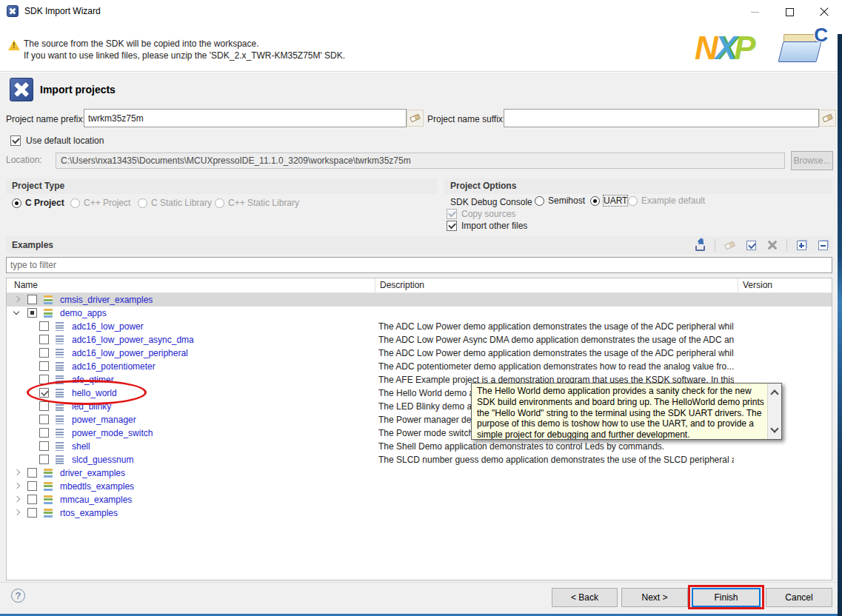  What do you see at coordinates (724, 48) in the screenshot?
I see `nxp-logo: NXP` at bounding box center [724, 48].